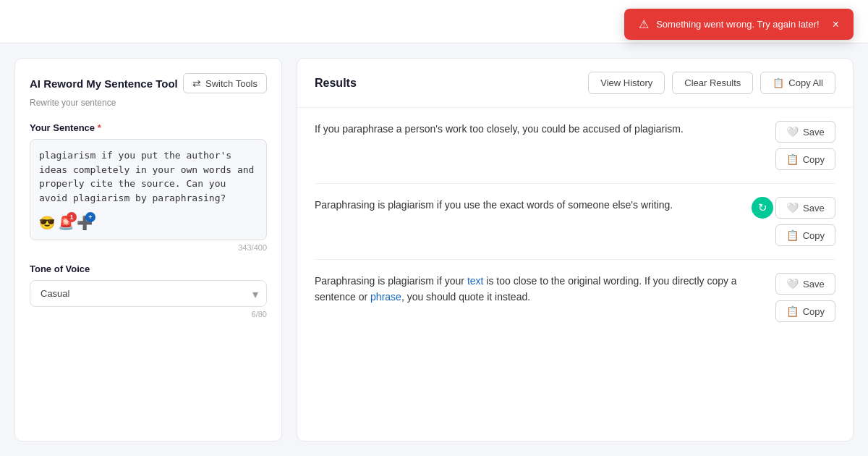 This screenshot has width=868, height=456. I want to click on add-badge: +, so click(90, 217).